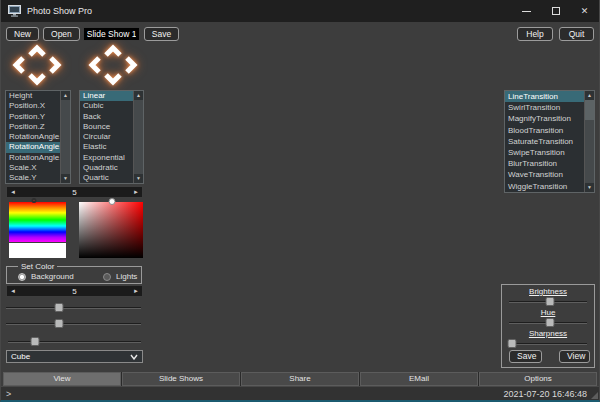  What do you see at coordinates (33, 96) in the screenshot?
I see `property-list-item: Height` at bounding box center [33, 96].